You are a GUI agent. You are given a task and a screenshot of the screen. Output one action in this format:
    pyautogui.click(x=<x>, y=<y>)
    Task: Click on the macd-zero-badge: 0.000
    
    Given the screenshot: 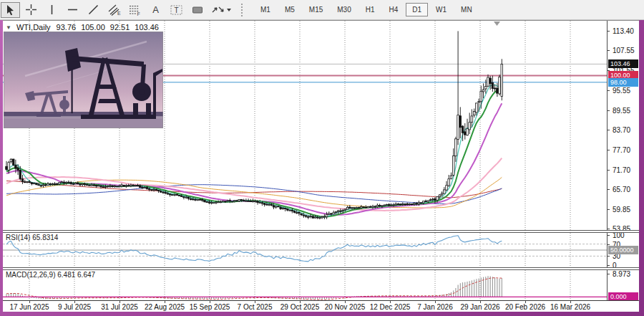 What is the action you would take?
    pyautogui.click(x=623, y=297)
    